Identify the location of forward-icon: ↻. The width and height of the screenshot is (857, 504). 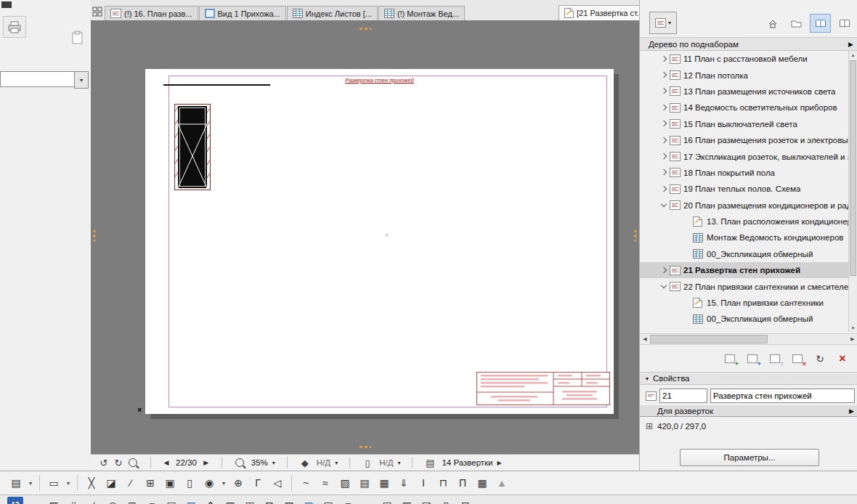
(118, 463).